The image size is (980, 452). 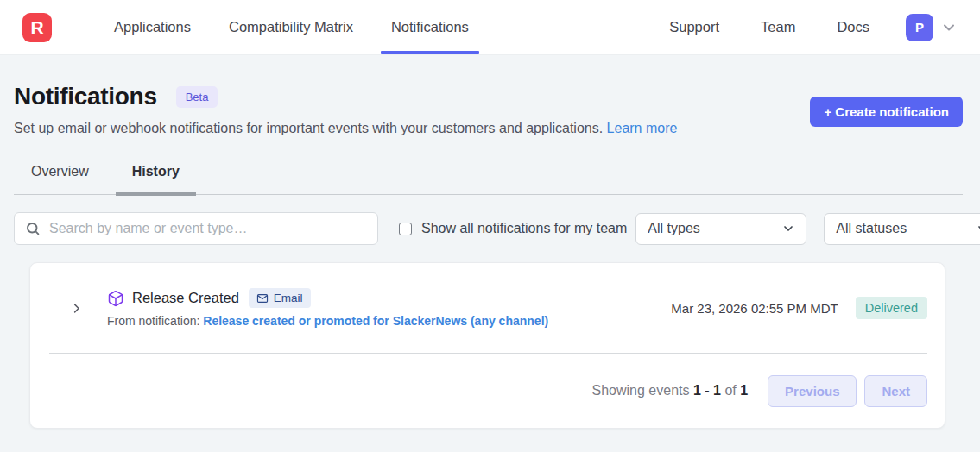 What do you see at coordinates (871, 229) in the screenshot?
I see `status-filter-value: All statuses` at bounding box center [871, 229].